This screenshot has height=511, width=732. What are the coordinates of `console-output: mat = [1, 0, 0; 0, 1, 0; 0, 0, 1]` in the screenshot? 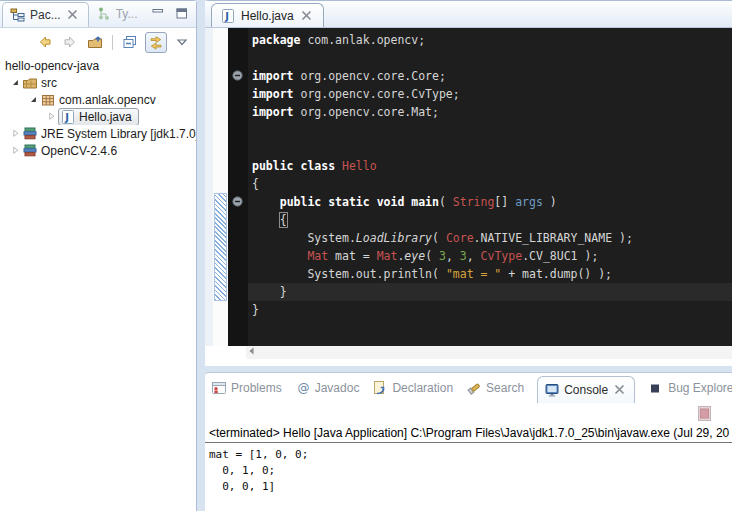 It's located at (256, 471).